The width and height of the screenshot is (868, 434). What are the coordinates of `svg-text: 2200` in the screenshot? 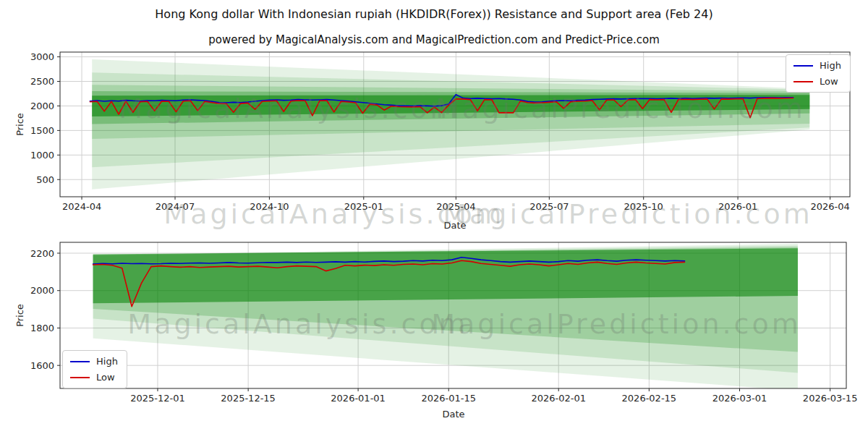 It's located at (42, 253).